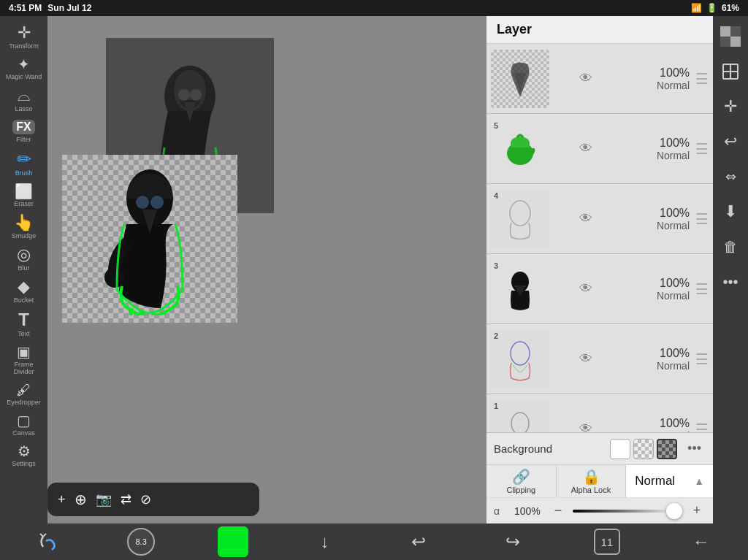 This screenshot has width=748, height=560. I want to click on layer-thumbnail-4: 4, so click(520, 219).